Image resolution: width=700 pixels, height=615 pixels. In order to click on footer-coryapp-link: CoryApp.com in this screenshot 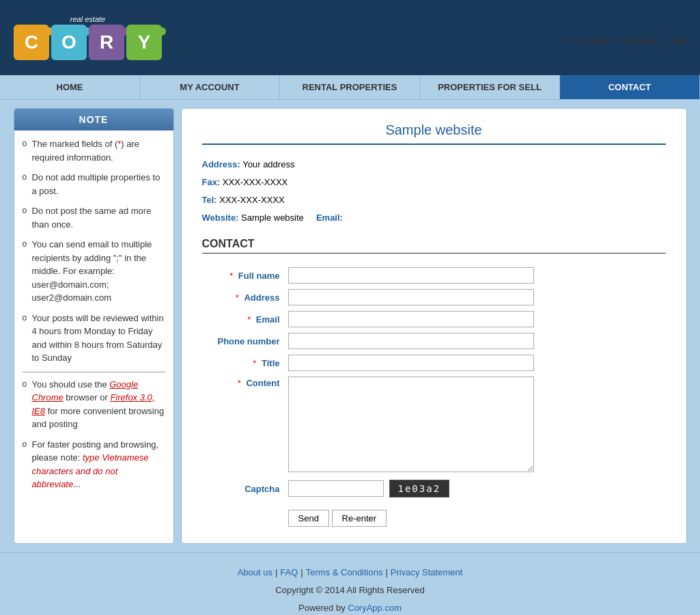, I will do `click(374, 608)`.